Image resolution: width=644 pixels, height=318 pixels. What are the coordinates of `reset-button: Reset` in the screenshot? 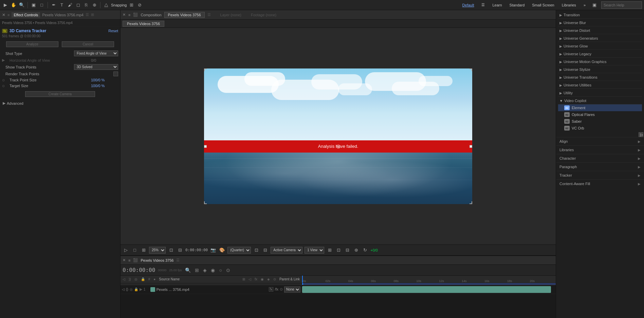 It's located at (113, 31).